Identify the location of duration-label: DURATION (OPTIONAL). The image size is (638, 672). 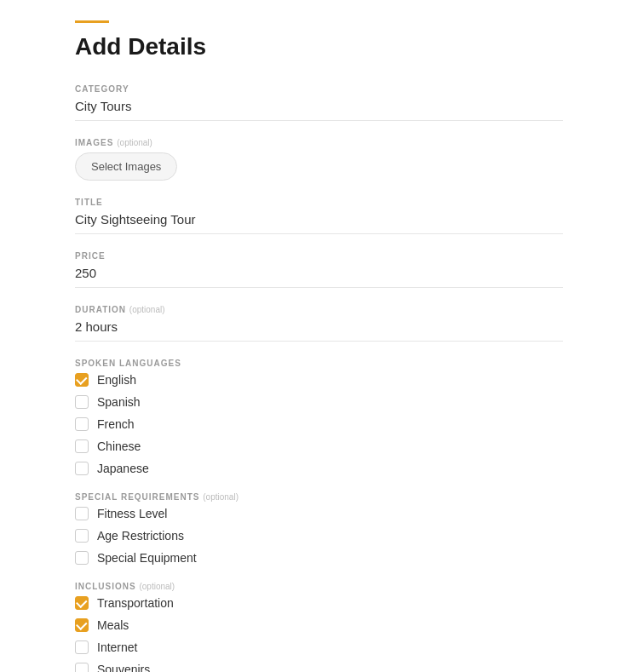
(319, 310).